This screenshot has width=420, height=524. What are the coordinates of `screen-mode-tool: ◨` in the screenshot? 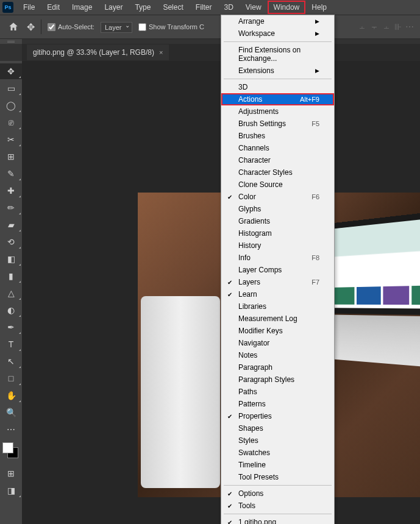 It's located at (11, 490).